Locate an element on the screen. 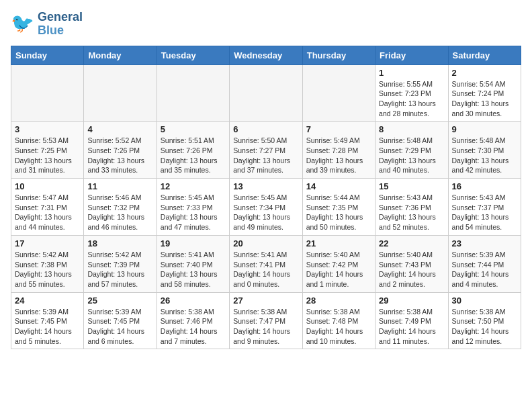  day-info: Sunrise: 5:48 AM Sunset: 7:29 PM Dayligh… is located at coordinates (411, 156).